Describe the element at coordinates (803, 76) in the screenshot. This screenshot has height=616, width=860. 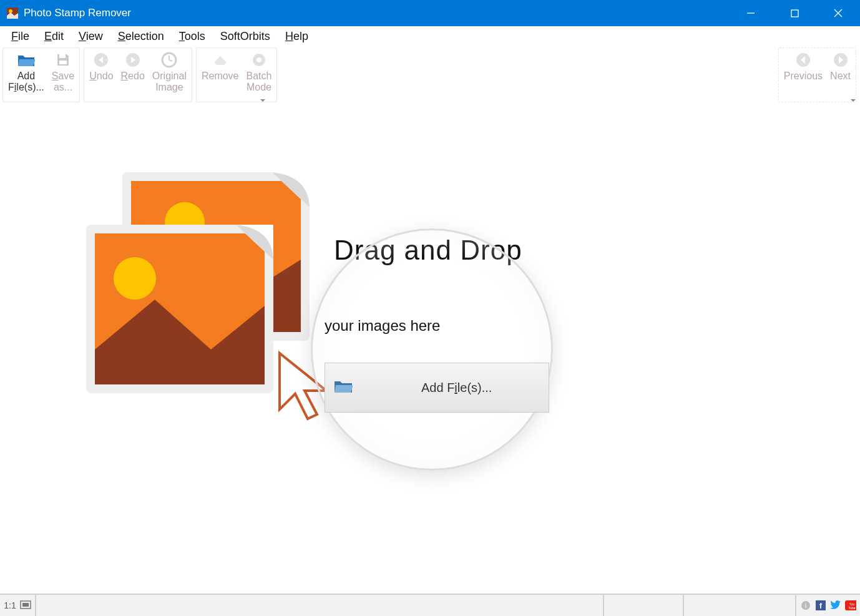
I see `previous-label: Previous` at that location.